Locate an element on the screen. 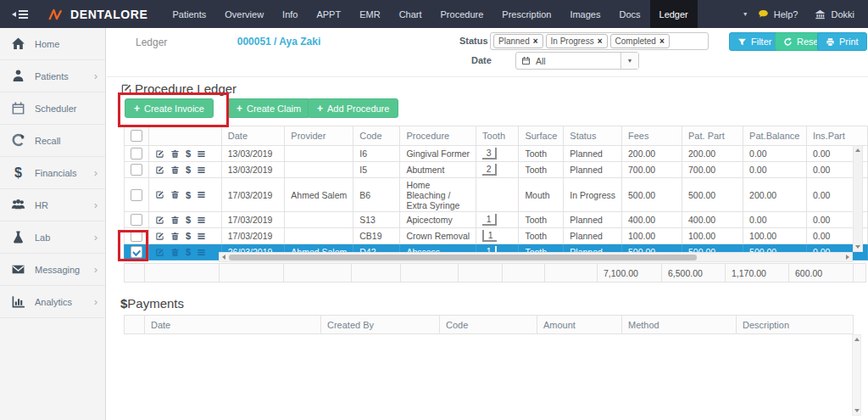 The width and height of the screenshot is (868, 420). nav-item-emr: EMR is located at coordinates (370, 14).